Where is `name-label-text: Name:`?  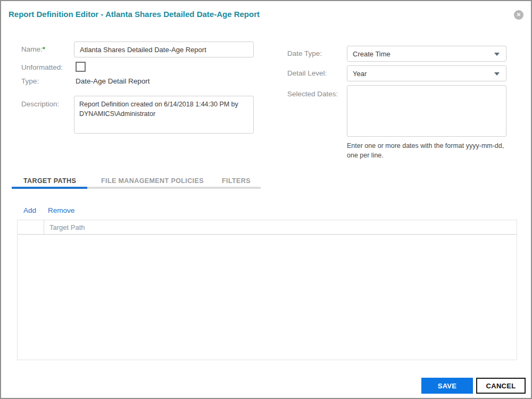 name-label-text: Name: is located at coordinates (32, 49).